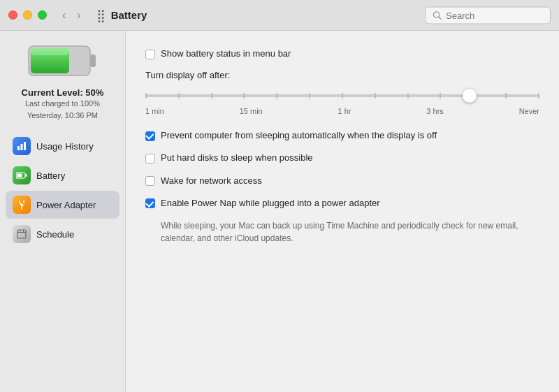 The width and height of the screenshot is (559, 392). I want to click on power-nap-block: Enable Power Nap while plugged into a po…, so click(342, 221).